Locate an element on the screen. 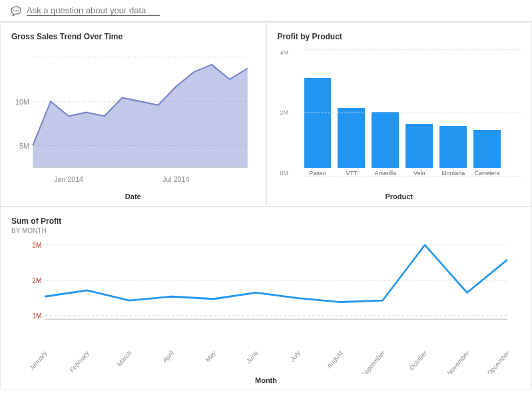 This screenshot has width=532, height=393. bar-x-label: Carretera is located at coordinates (487, 173).